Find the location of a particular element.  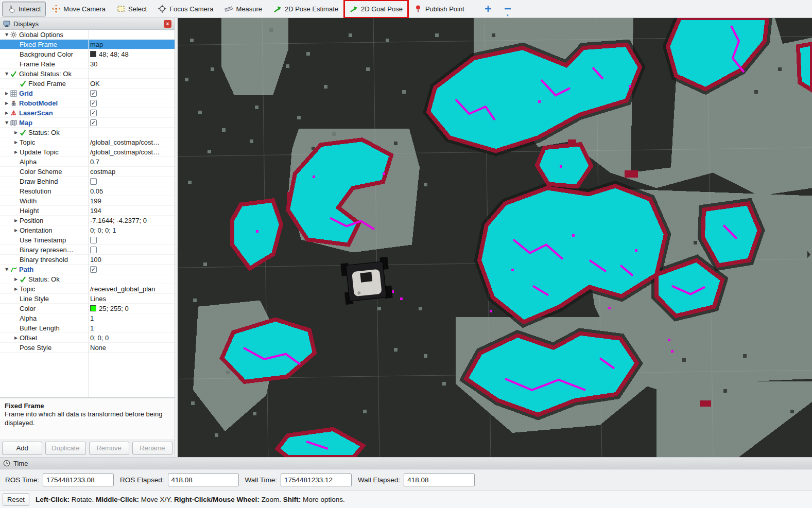

tree-row-binary-represen: Binary represen… is located at coordinates (88, 250).